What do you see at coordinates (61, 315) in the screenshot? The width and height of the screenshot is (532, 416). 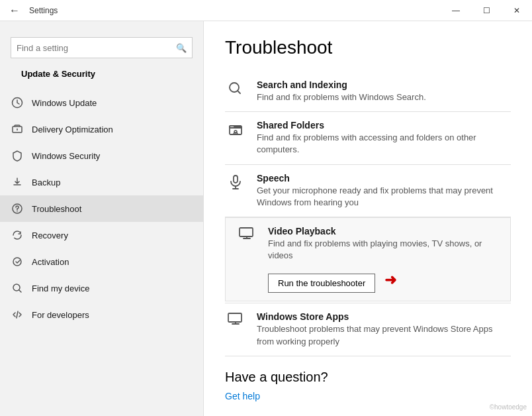 I see `sidebar-item-label: For developers` at bounding box center [61, 315].